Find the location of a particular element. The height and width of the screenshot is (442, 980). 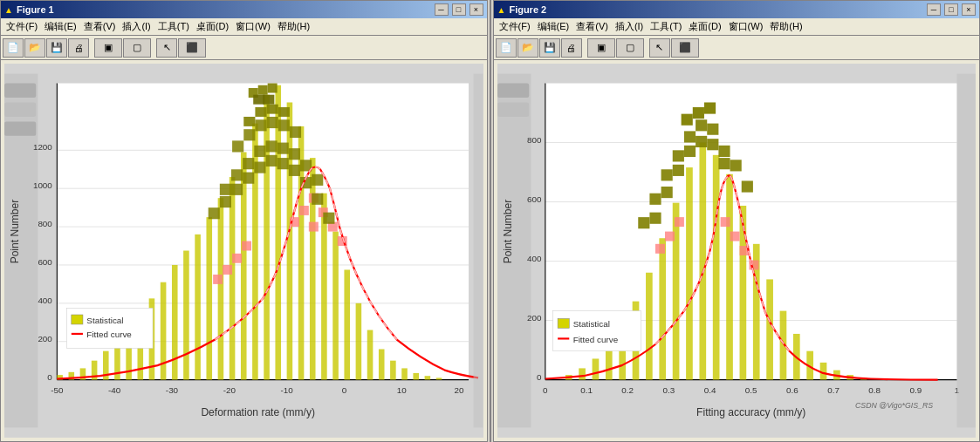

menu-window-2: 窗口(W) is located at coordinates (746, 26).